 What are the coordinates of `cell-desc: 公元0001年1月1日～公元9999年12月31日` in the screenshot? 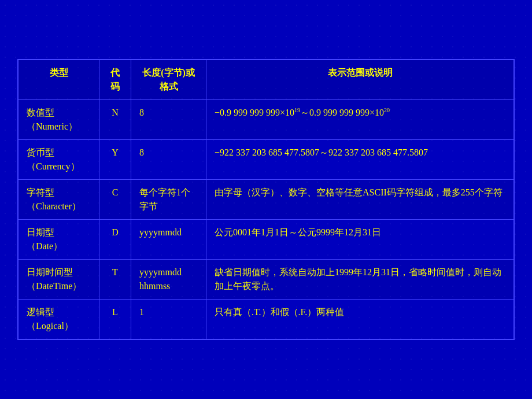 It's located at (360, 239).